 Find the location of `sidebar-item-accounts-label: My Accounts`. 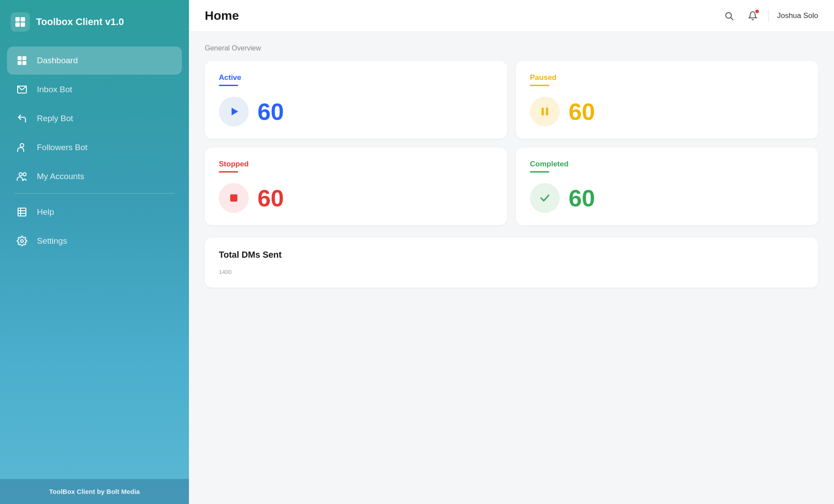

sidebar-item-accounts-label: My Accounts is located at coordinates (61, 176).